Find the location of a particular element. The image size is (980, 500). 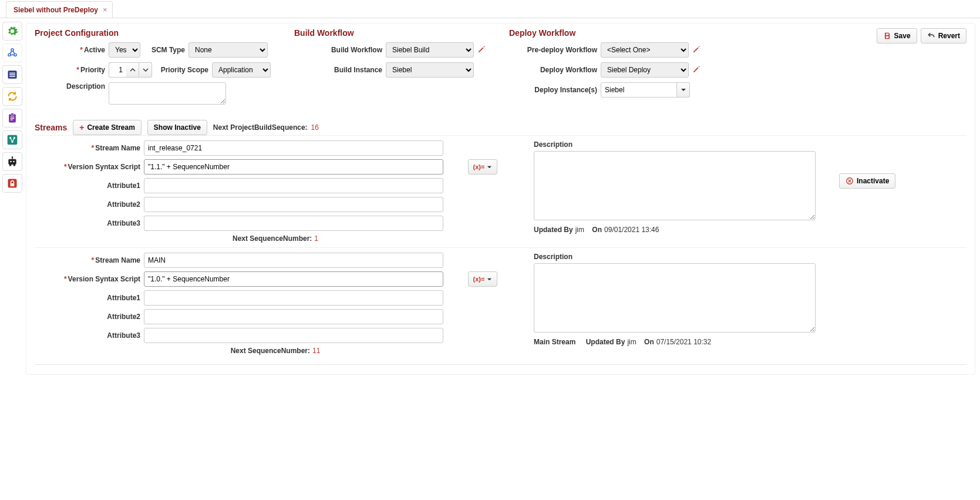

build-workflow-select: Siebel Build is located at coordinates (430, 50).